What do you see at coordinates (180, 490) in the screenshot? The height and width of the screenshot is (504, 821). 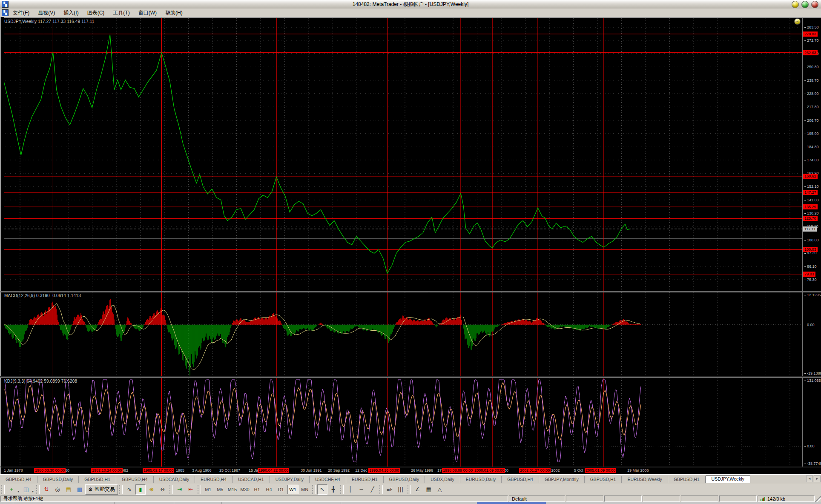 I see `auto-scroll-button: ⇥` at bounding box center [180, 490].